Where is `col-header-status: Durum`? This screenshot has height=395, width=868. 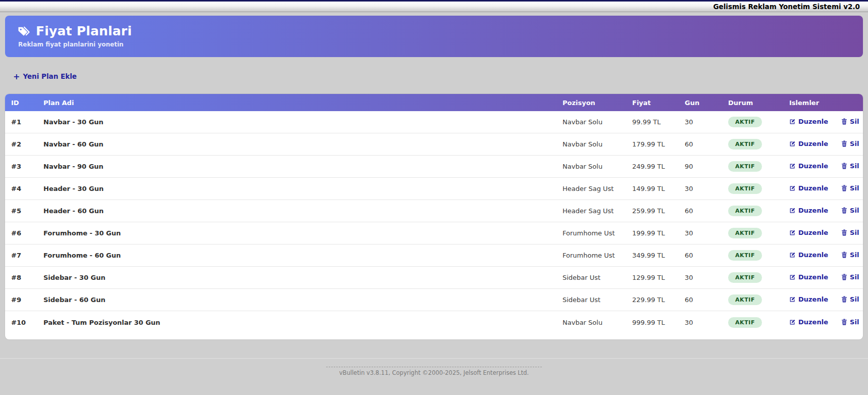
col-header-status: Durum is located at coordinates (752, 103).